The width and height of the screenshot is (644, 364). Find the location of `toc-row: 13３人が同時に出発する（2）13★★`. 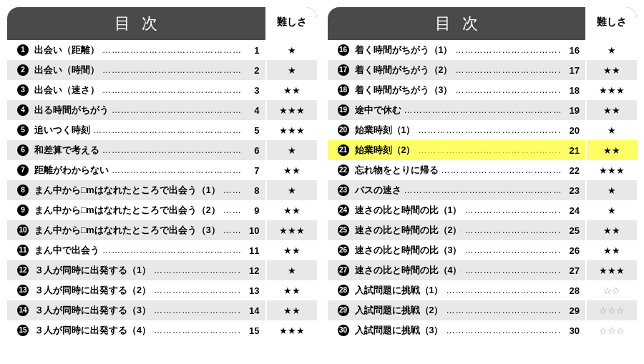

toc-row: 13３人が同時に出発する（2）13★★ is located at coordinates (162, 290).